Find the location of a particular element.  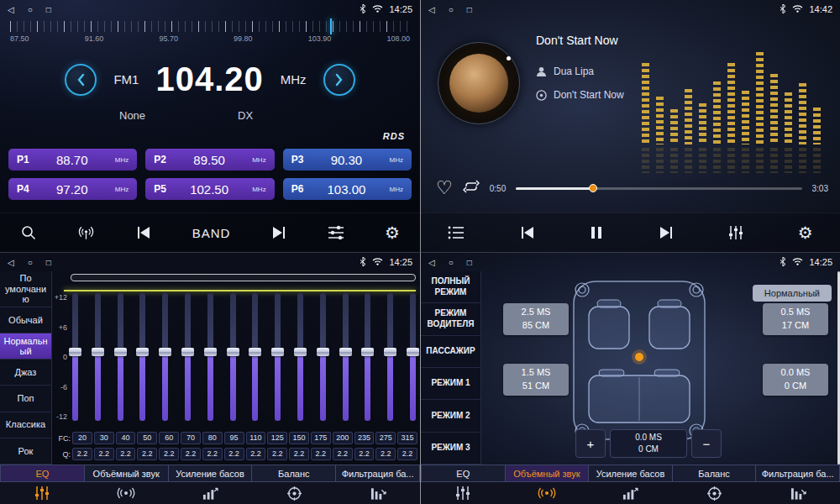

scan-search-icon is located at coordinates (29, 233).